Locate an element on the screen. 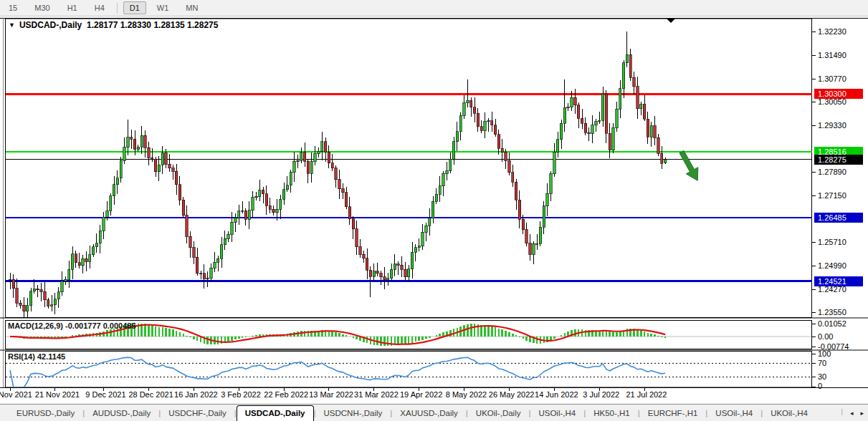 The width and height of the screenshot is (868, 421). price-axis-label: 1.24990 is located at coordinates (832, 266).